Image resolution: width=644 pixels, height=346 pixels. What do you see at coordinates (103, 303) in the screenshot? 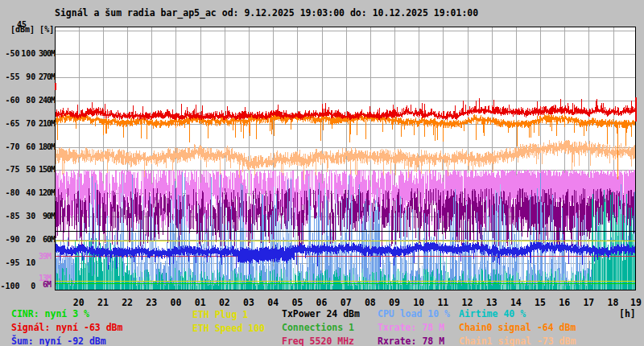
I see `hour-label: 21` at bounding box center [103, 303].